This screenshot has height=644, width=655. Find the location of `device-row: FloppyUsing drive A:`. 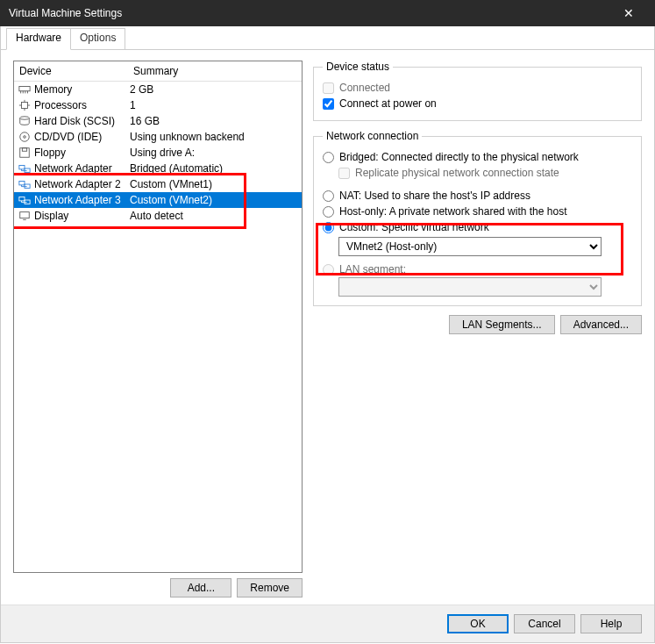

device-row: FloppyUsing drive A: is located at coordinates (158, 153).